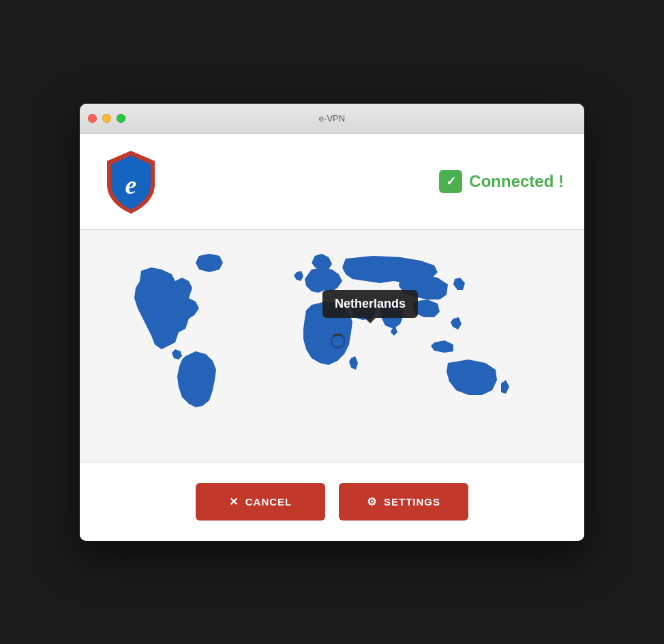  I want to click on window-title: e-VPN, so click(332, 119).